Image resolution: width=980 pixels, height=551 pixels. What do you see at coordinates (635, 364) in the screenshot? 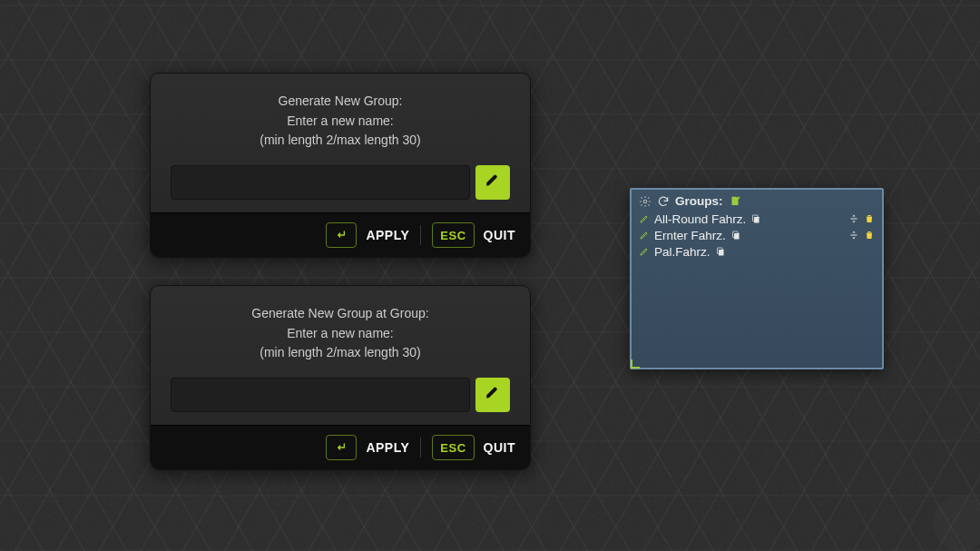
I see `resize-handle` at bounding box center [635, 364].